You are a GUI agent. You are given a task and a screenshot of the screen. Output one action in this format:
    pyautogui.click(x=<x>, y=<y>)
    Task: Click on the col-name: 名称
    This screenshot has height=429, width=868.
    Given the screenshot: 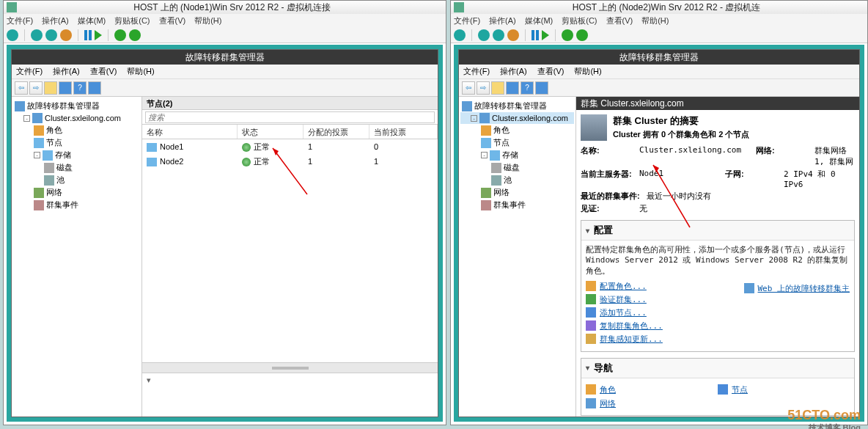 What is the action you would take?
    pyautogui.click(x=190, y=132)
    